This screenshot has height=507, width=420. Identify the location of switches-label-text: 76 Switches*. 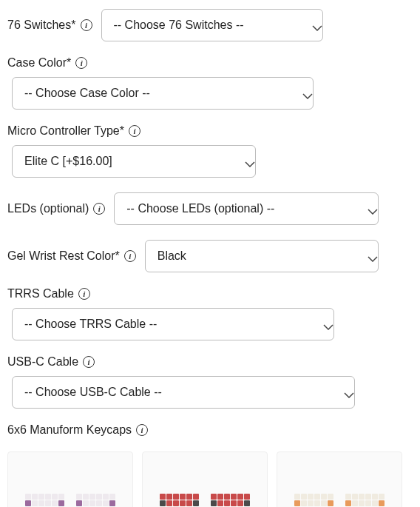
(41, 25).